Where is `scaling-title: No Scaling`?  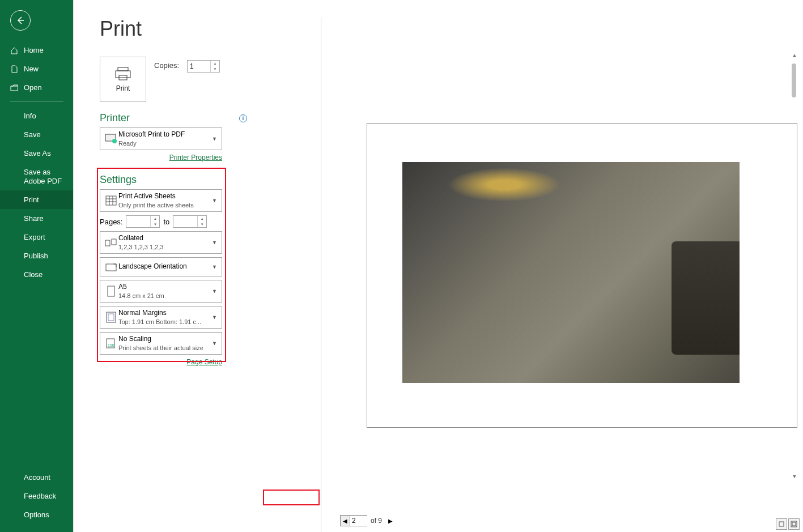
scaling-title: No Scaling is located at coordinates (164, 339).